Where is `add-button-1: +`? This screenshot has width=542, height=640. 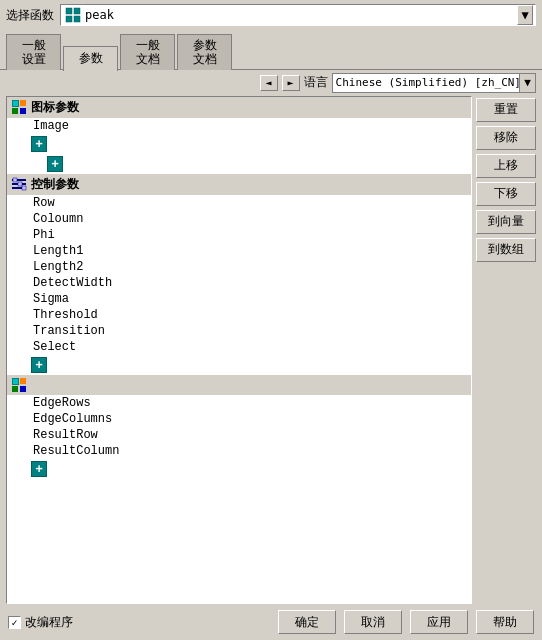 add-button-1: + is located at coordinates (39, 144).